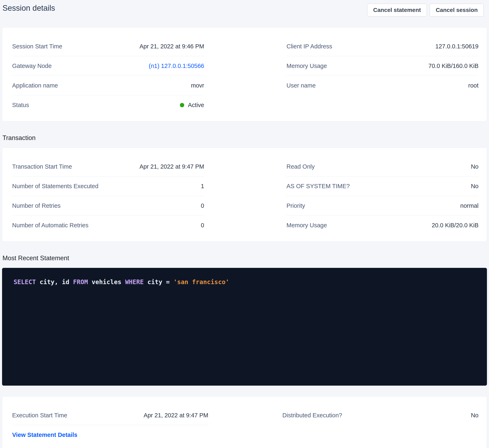 The height and width of the screenshot is (448, 489). Describe the element at coordinates (246, 282) in the screenshot. I see `sql-statement-text: SELECT city, id FROM vehicles WHERE city…` at that location.